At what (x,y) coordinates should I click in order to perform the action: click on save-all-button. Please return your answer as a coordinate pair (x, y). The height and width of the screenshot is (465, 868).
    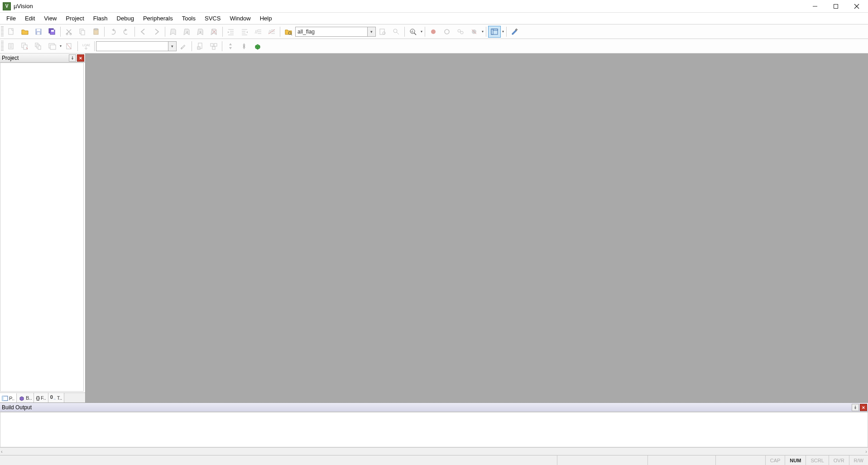
    Looking at the image, I should click on (52, 32).